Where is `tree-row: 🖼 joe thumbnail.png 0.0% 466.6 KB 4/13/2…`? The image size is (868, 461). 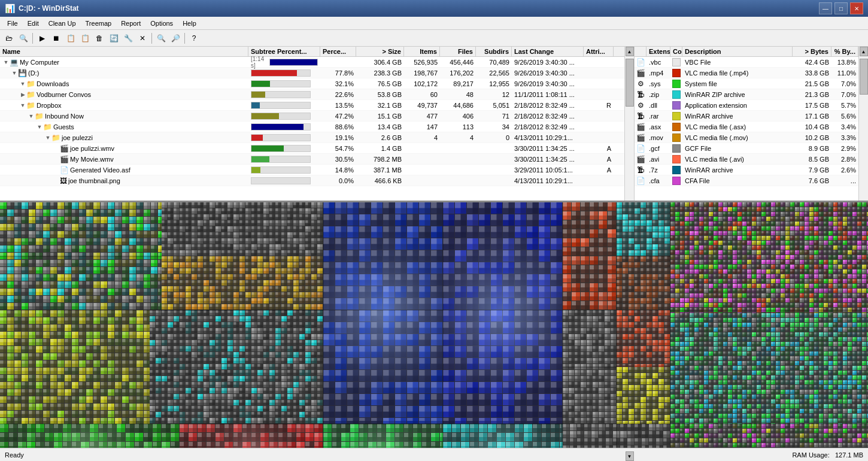
tree-row: 🖼 joe thumbnail.png 0.0% 466.6 KB 4/13/2… is located at coordinates (312, 181).